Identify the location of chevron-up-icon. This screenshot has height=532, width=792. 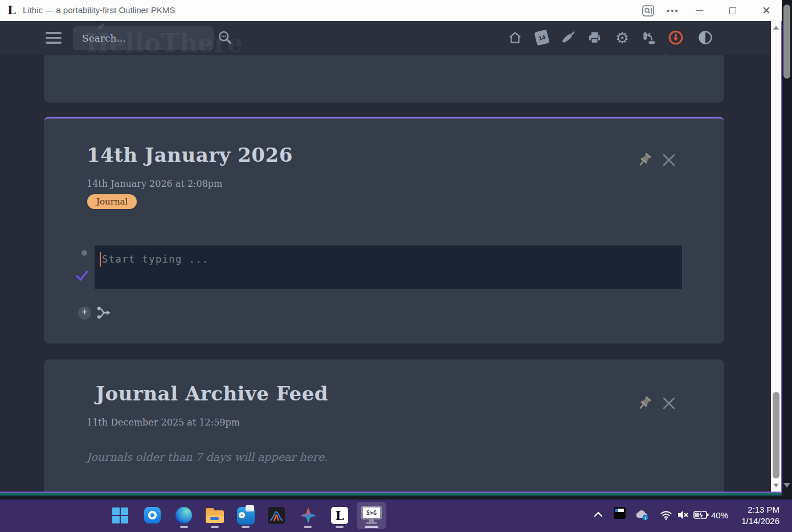
(598, 514).